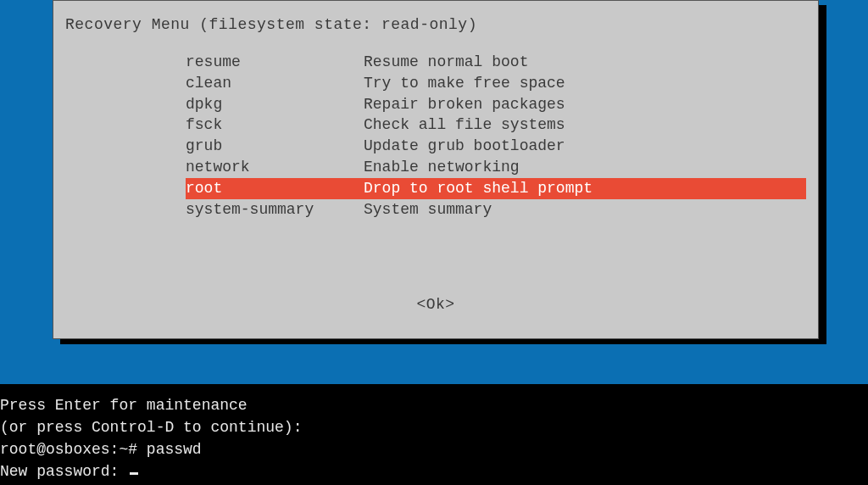 This screenshot has height=485, width=868. I want to click on menu-item-desc: System summary, so click(427, 210).